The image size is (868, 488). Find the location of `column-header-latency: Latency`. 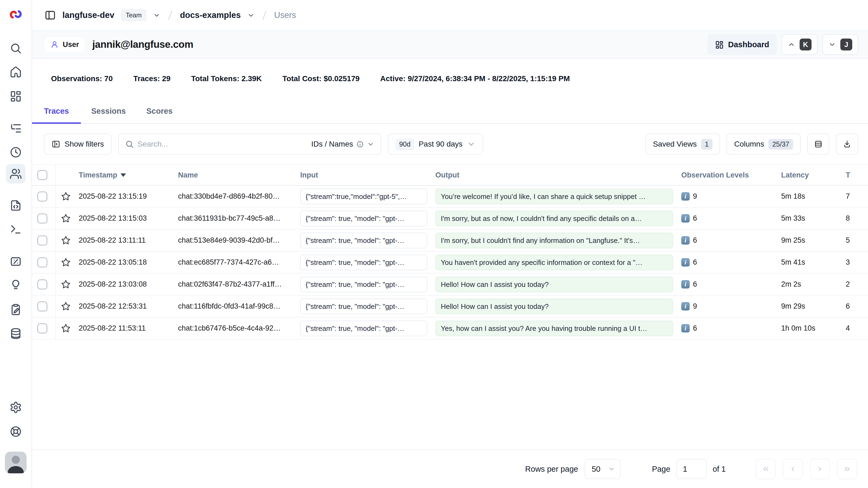

column-header-latency: Latency is located at coordinates (810, 175).